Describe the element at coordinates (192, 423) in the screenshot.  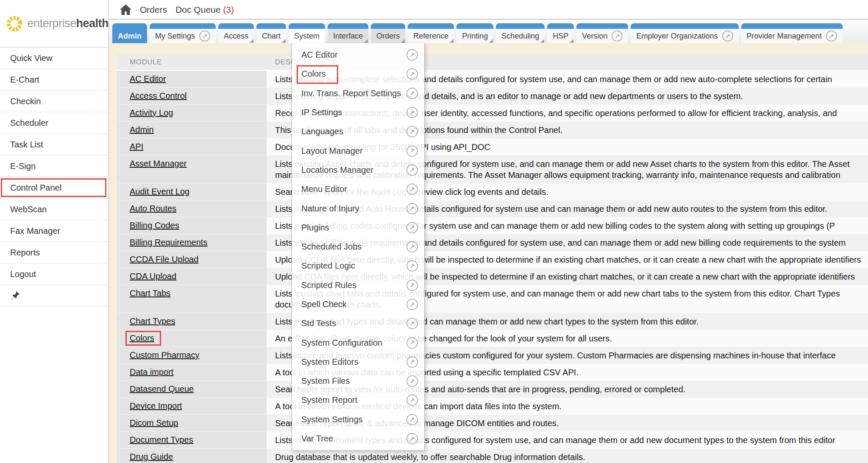
I see `module-cell: Dicom Setup` at that location.